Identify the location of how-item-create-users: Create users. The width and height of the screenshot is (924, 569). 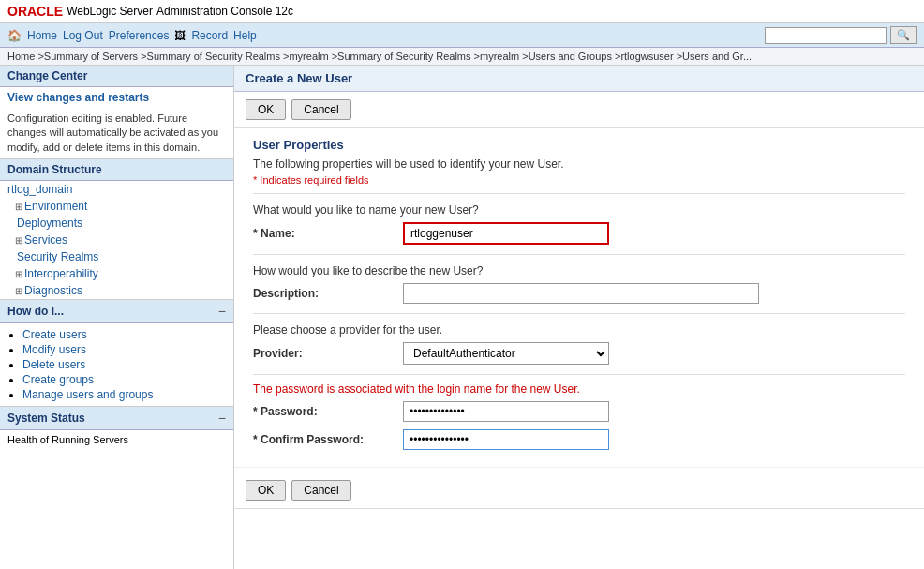
(124, 335).